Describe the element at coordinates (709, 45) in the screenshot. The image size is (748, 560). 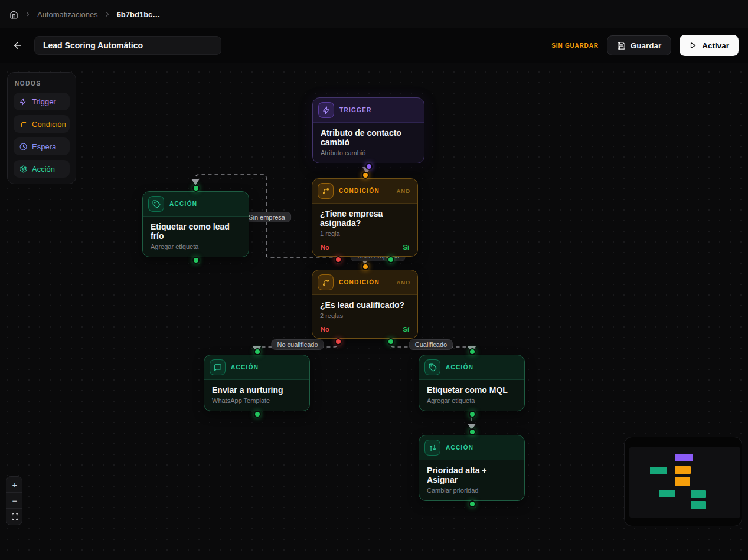
I see `activate-button: Activar` at that location.